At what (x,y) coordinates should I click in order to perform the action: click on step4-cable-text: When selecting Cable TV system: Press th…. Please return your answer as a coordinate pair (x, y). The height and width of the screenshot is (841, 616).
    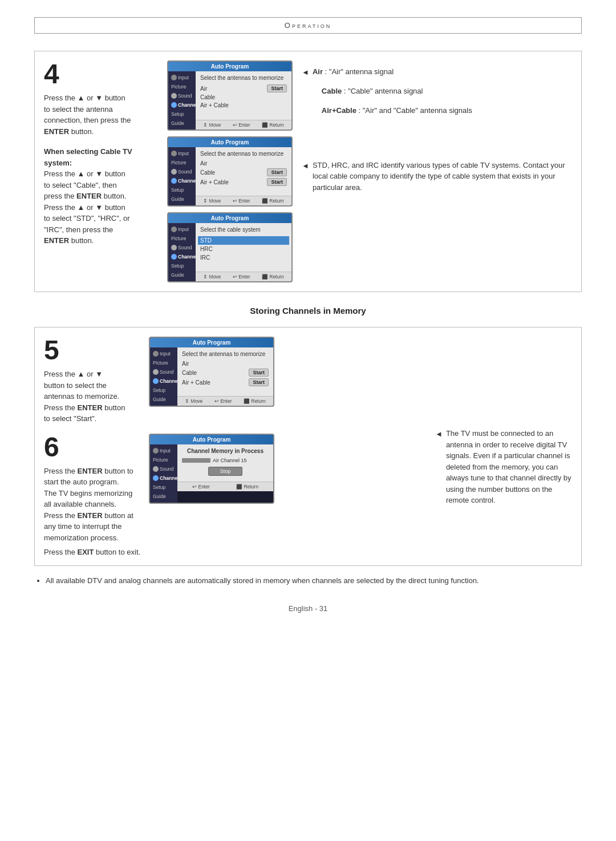
    Looking at the image, I should click on (101, 196).